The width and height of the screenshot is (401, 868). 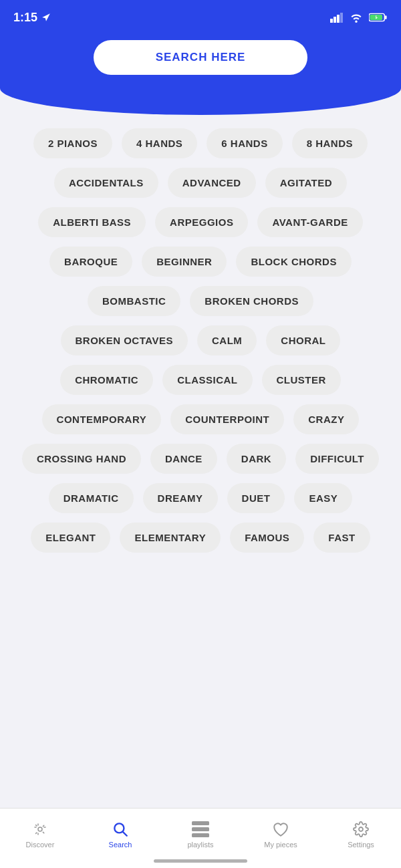 What do you see at coordinates (267, 537) in the screenshot?
I see `tag-item: FAMOUS` at bounding box center [267, 537].